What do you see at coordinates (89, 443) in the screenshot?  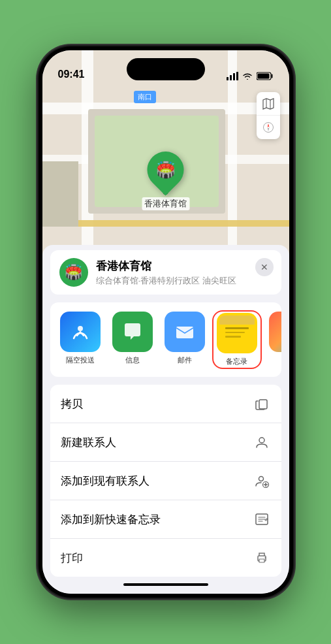 I see `action-new-contact-label: 新建联系人` at bounding box center [89, 443].